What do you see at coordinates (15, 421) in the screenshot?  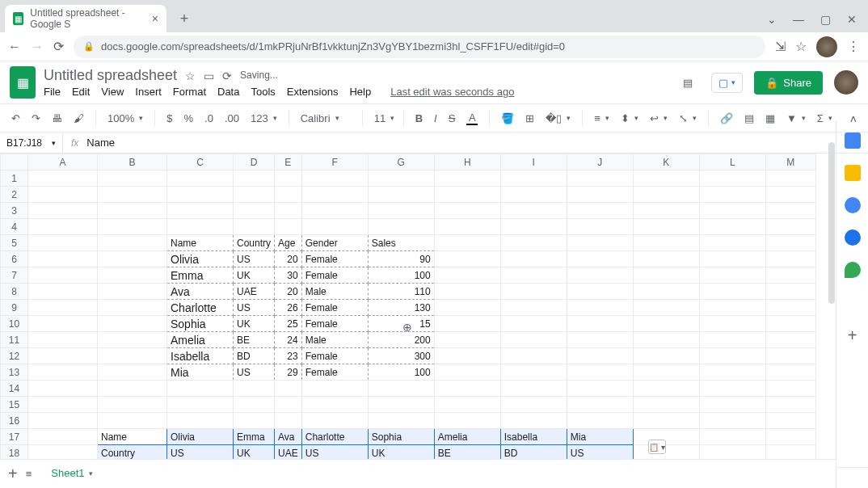 I see `row-header: 16` at bounding box center [15, 421].